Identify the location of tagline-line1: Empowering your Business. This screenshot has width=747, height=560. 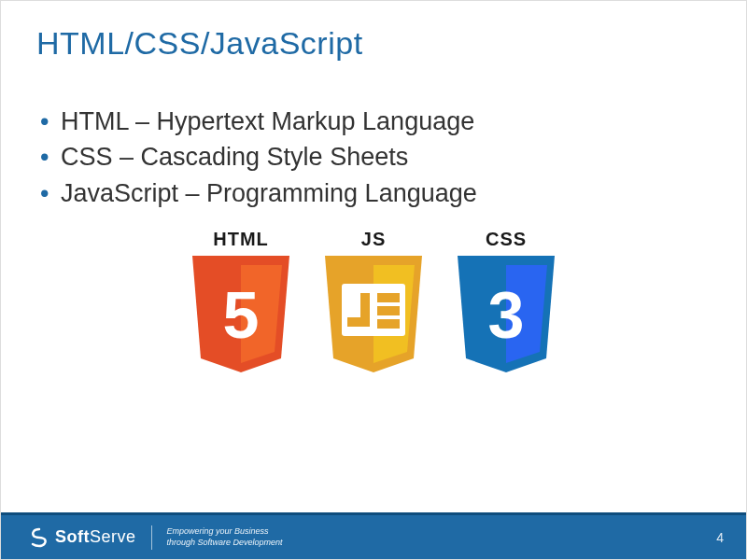
(225, 532).